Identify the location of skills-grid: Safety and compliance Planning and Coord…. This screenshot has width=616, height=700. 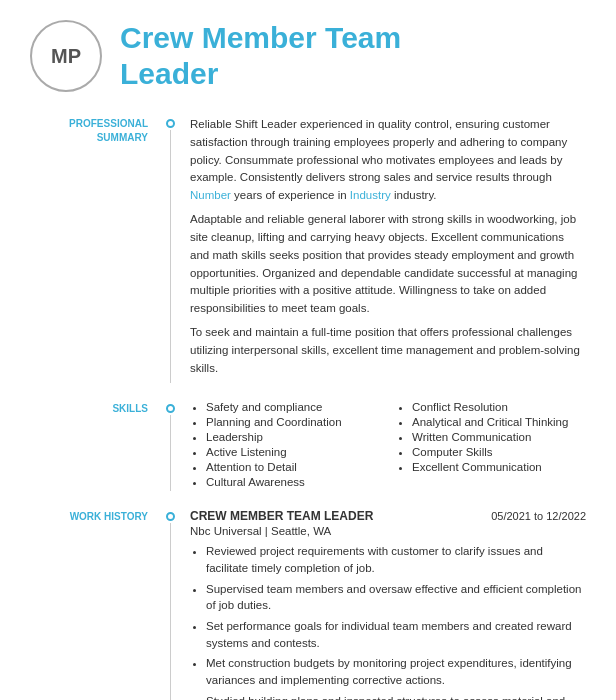
(388, 446).